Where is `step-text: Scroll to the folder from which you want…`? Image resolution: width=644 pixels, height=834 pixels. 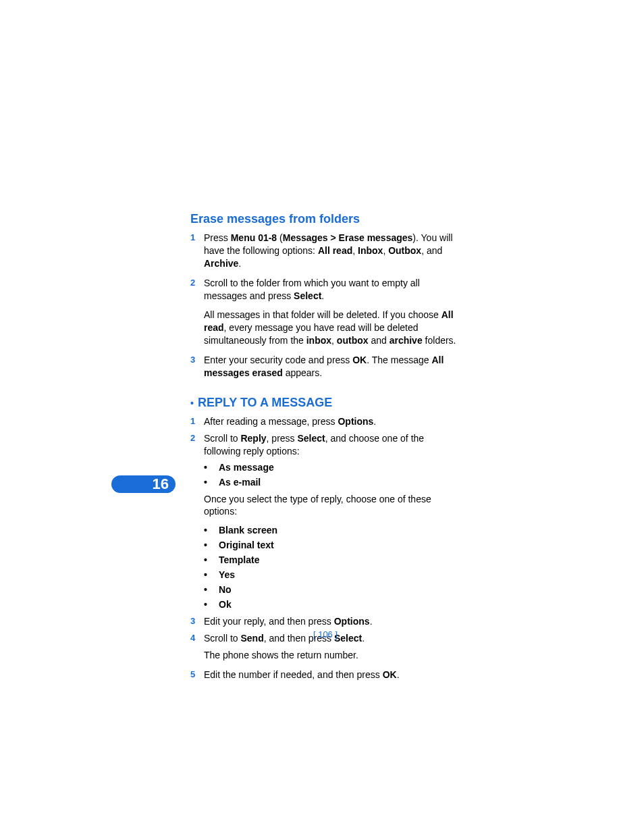
step-text: Scroll to the folder from which you want… is located at coordinates (332, 290).